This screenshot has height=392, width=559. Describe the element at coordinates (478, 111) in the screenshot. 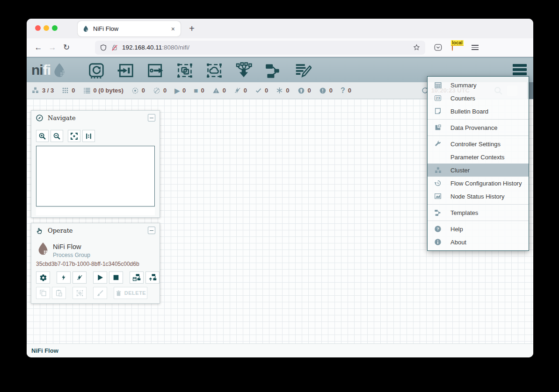

I see `menu-item-bulletin-board: Bulletin Board` at that location.